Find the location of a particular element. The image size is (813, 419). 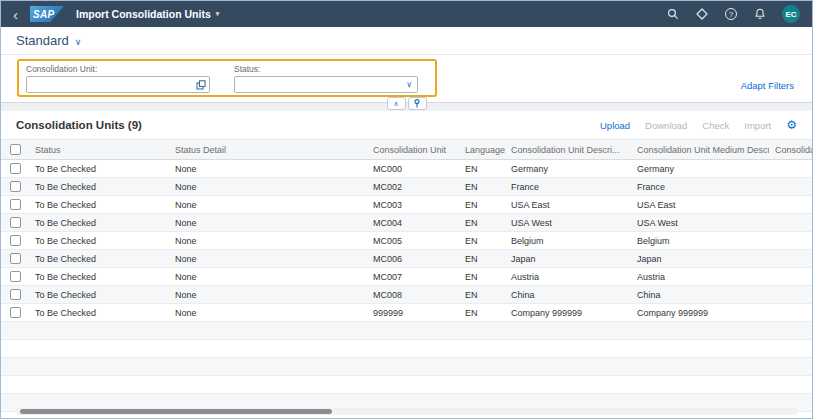

select-all-checkbox is located at coordinates (16, 150).